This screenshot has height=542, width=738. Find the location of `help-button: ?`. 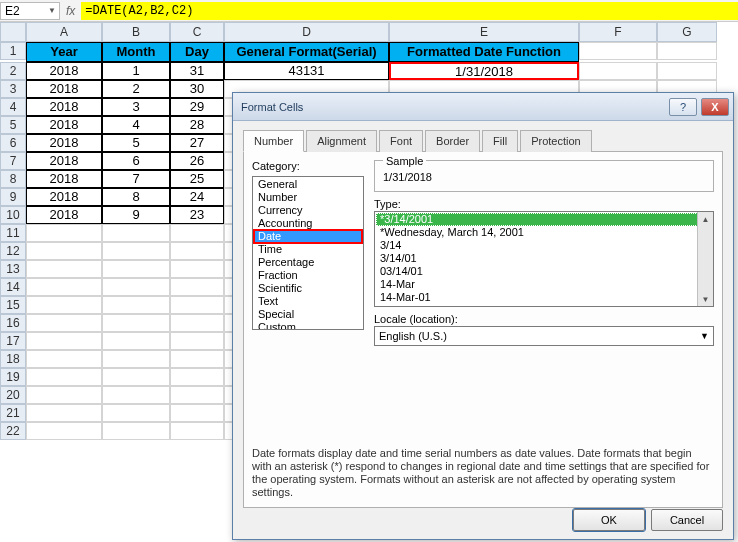

help-button: ? is located at coordinates (683, 107).